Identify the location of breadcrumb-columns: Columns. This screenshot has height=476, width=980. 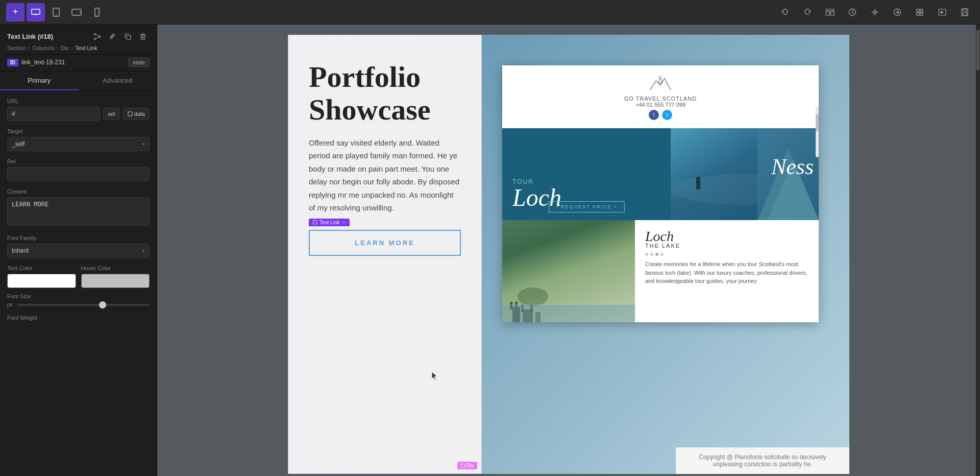
(43, 48).